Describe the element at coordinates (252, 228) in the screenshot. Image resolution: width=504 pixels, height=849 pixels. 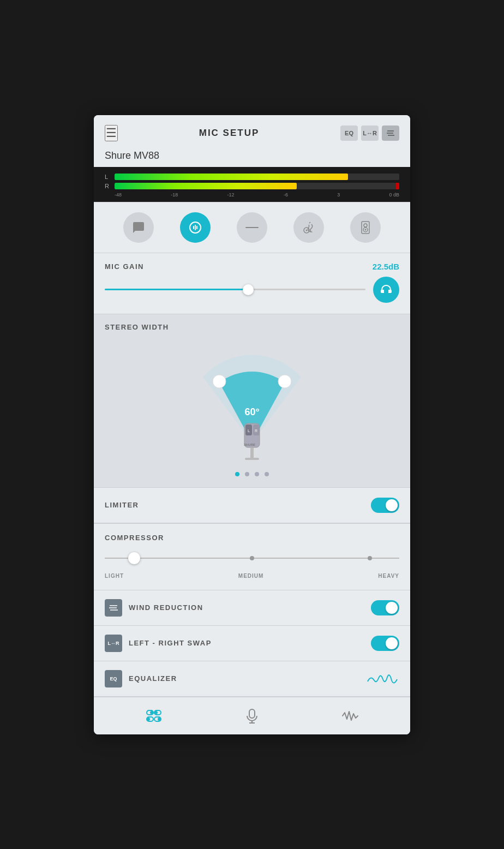
I see `flat-mode-button` at that location.